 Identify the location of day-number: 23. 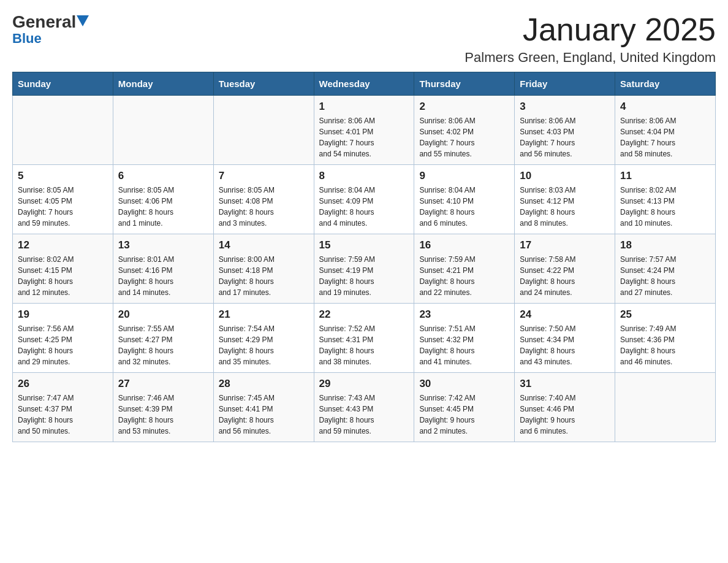
(464, 315).